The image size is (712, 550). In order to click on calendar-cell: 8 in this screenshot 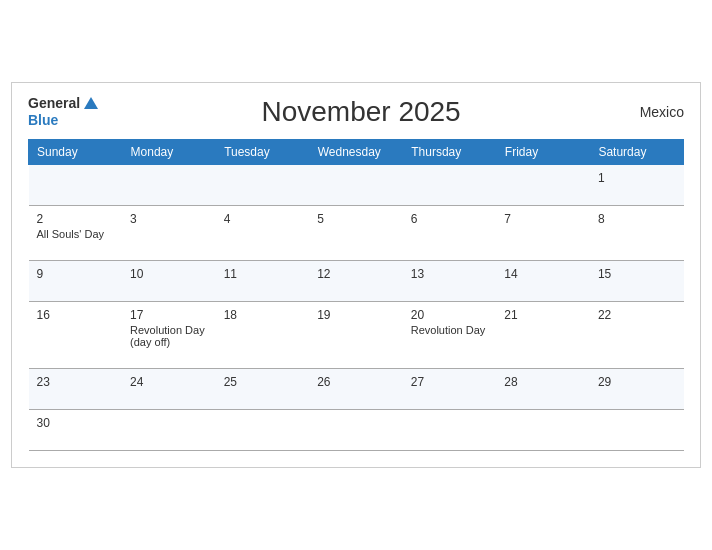, I will do `click(637, 232)`.